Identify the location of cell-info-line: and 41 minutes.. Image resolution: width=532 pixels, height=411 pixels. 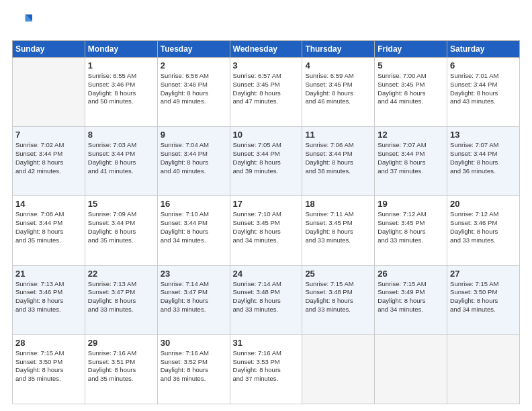
(121, 172).